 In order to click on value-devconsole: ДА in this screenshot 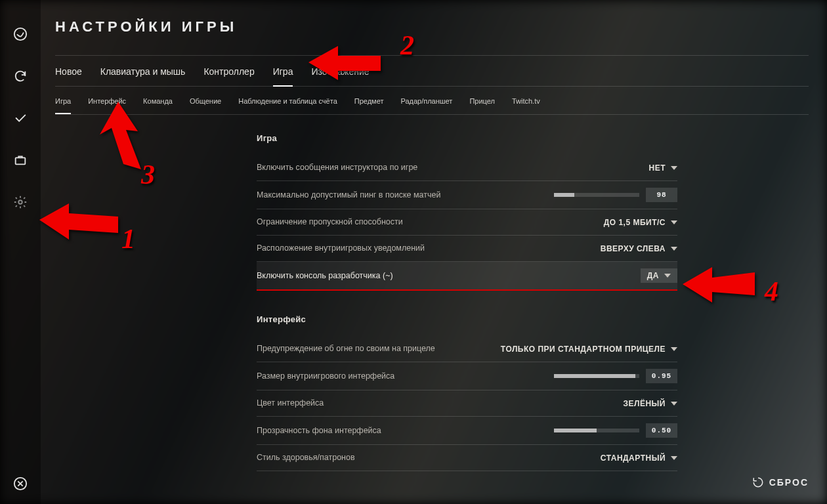, I will do `click(653, 276)`.